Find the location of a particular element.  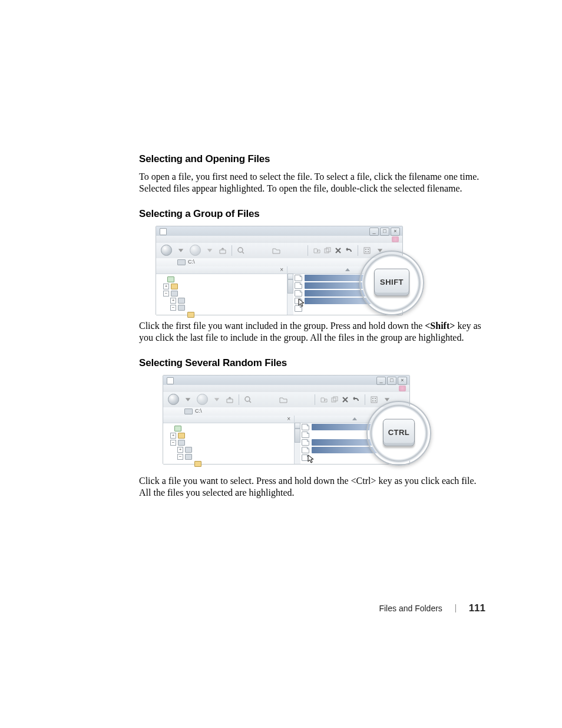

computer-icon is located at coordinates (174, 294).